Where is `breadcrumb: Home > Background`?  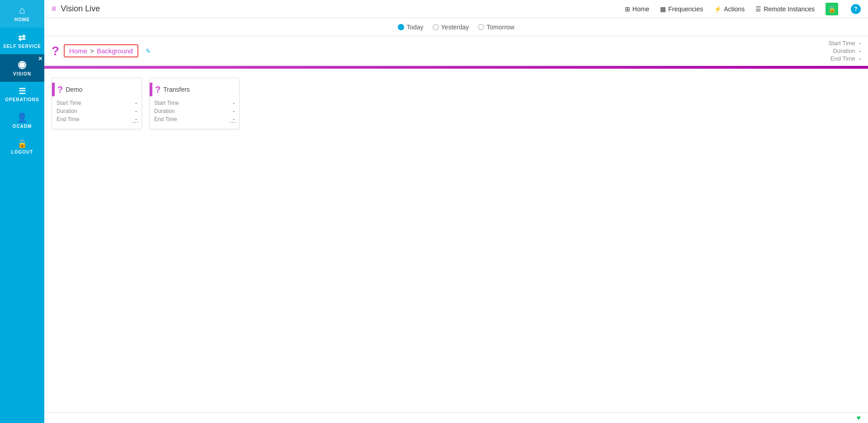 breadcrumb: Home > Background is located at coordinates (101, 51).